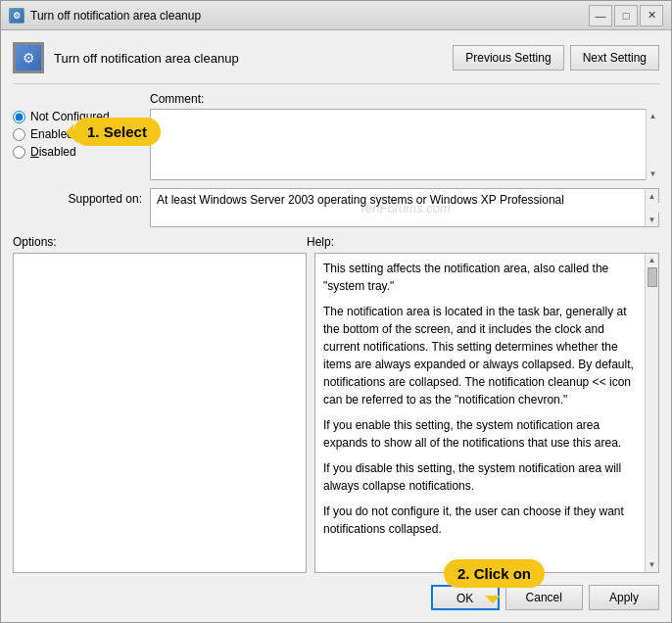 The height and width of the screenshot is (623, 672). What do you see at coordinates (652, 145) in the screenshot?
I see `comment-scrollbar: ▲ ▼` at bounding box center [652, 145].